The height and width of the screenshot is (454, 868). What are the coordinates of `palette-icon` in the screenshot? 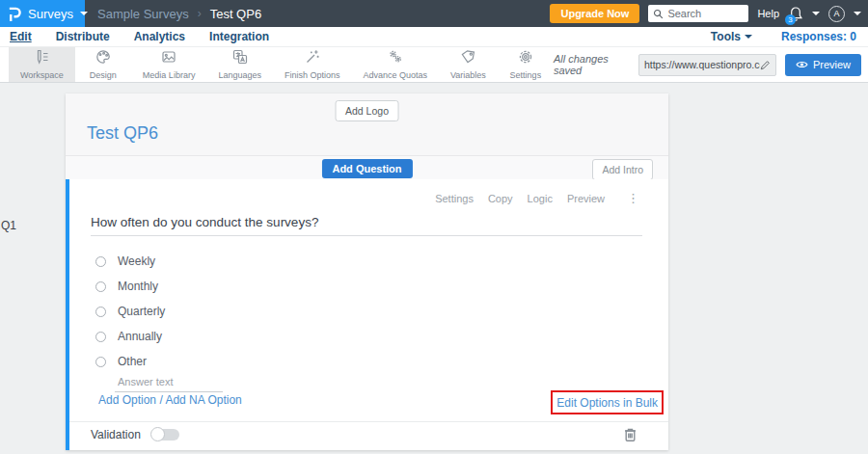 It's located at (103, 59).